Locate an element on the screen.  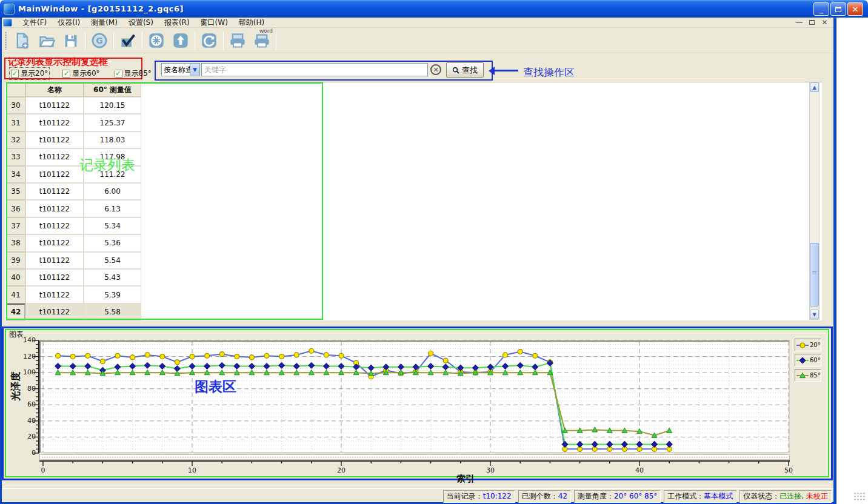
x-tick-label: 10 is located at coordinates (192, 470).